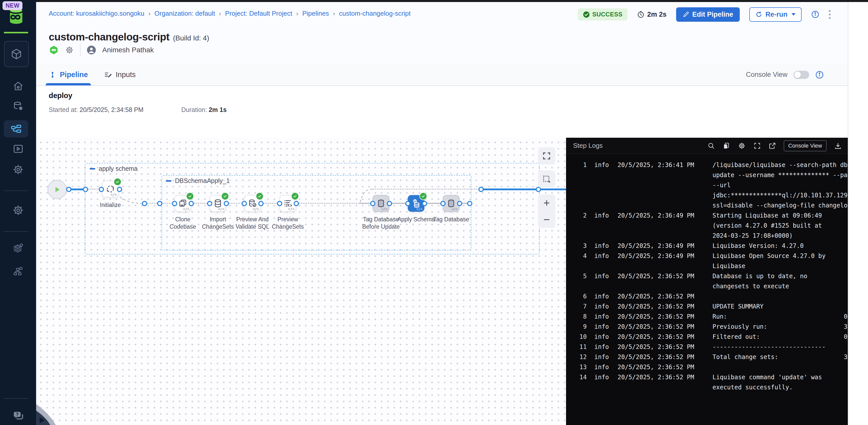  I want to click on log-row: 2info20/5/2025, 2:36:49 PMStarting Liqui…, so click(707, 226).